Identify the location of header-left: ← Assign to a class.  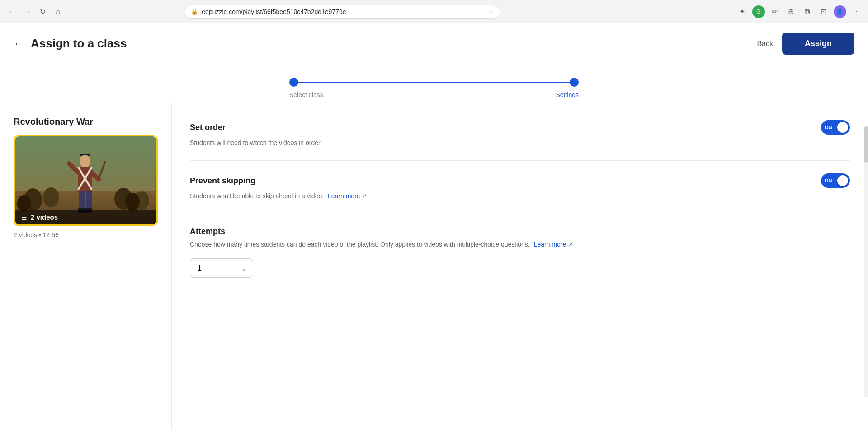
(70, 43).